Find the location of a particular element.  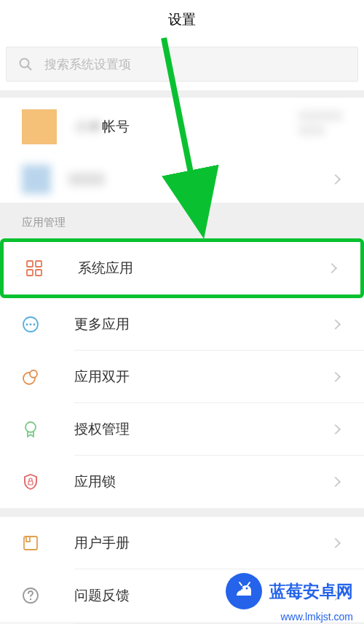

search-container: 搜索系统设置项 is located at coordinates (182, 65).